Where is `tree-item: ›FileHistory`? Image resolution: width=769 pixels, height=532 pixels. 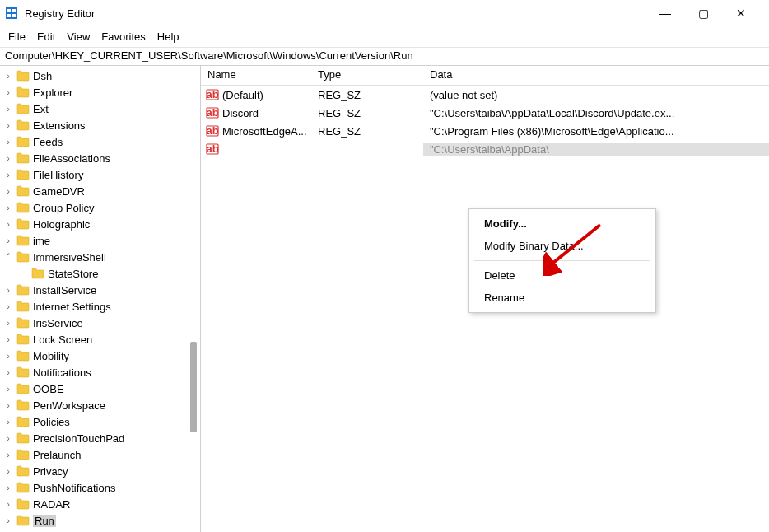 tree-item: ›FileHistory is located at coordinates (100, 175).